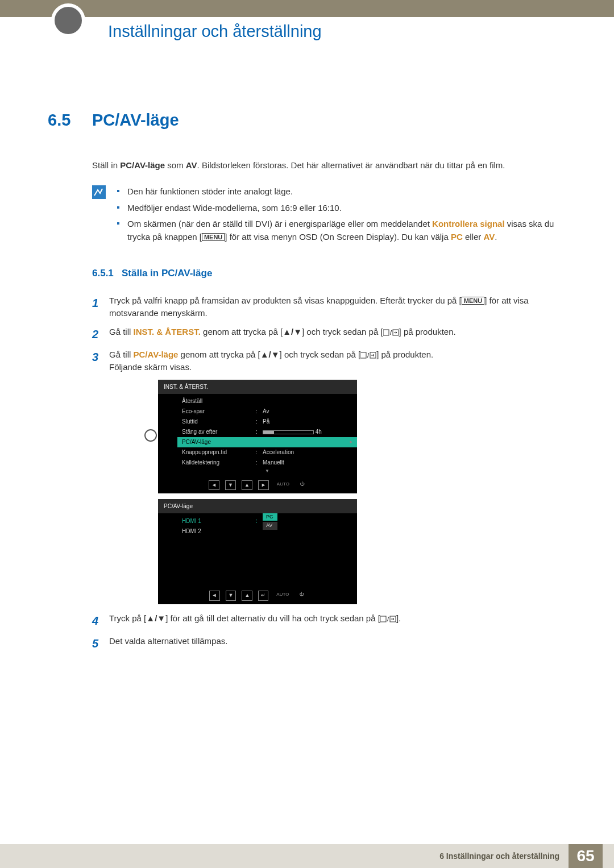 The width and height of the screenshot is (614, 868). Describe the element at coordinates (331, 273) in the screenshot. I see `subsection-heading: 6.5.1 Ställa in PC/AV-läge` at that location.